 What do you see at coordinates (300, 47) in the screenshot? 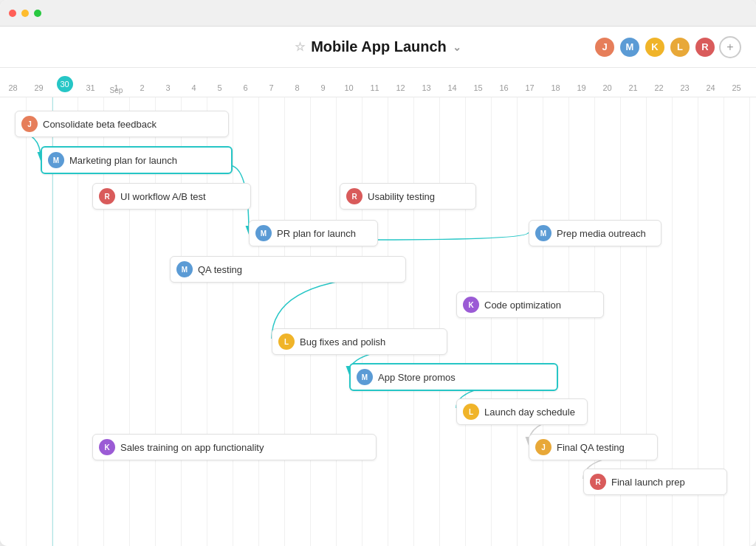
I see `star-icon: ☆` at bounding box center [300, 47].